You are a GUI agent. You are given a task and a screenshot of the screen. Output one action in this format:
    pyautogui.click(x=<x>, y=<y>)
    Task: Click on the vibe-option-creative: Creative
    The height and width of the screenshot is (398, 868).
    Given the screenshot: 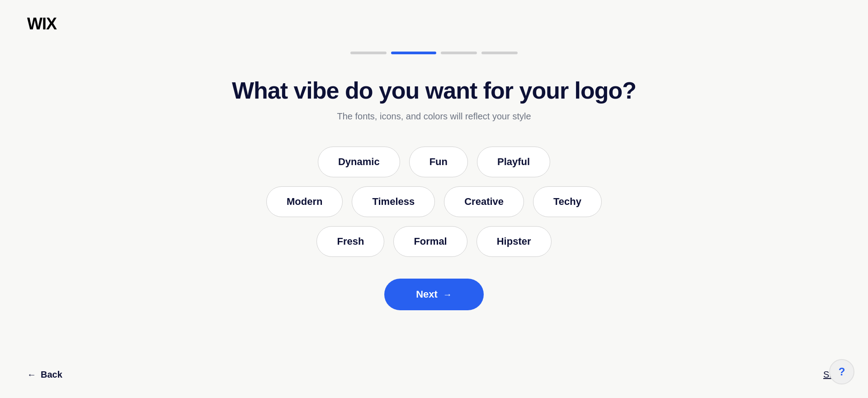 What is the action you would take?
    pyautogui.click(x=484, y=202)
    